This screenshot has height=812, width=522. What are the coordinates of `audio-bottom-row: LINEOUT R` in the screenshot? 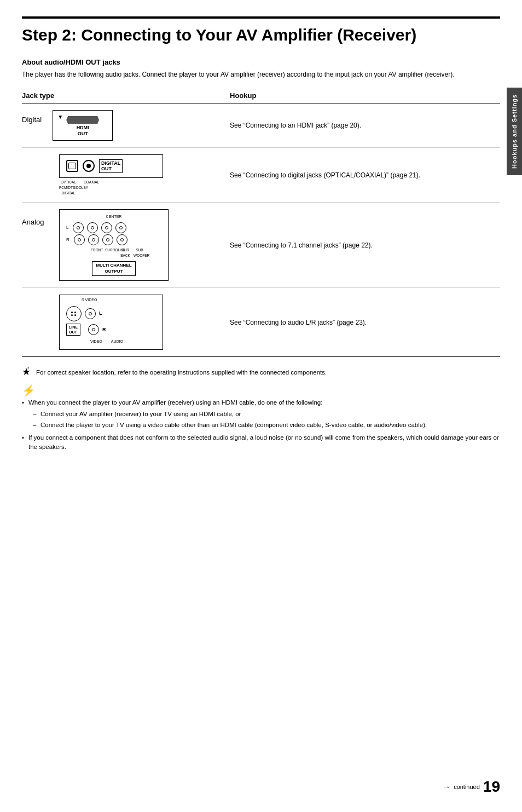 It's located at (86, 330).